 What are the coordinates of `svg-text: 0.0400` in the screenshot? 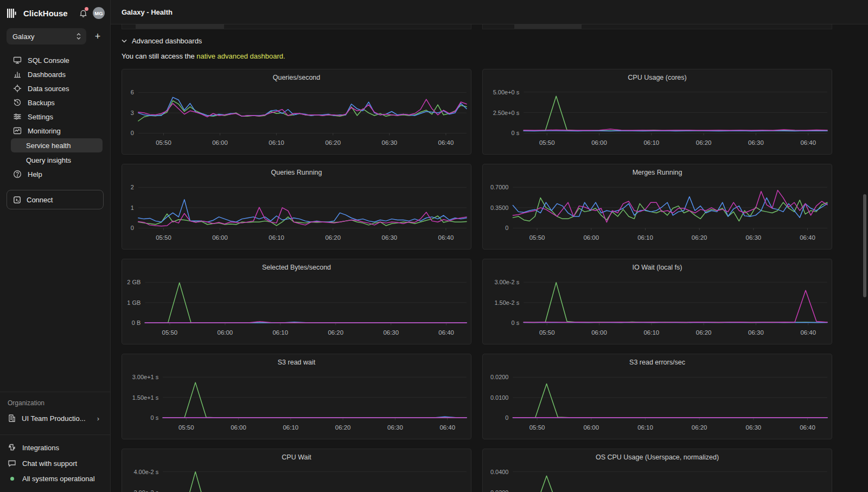 It's located at (500, 472).